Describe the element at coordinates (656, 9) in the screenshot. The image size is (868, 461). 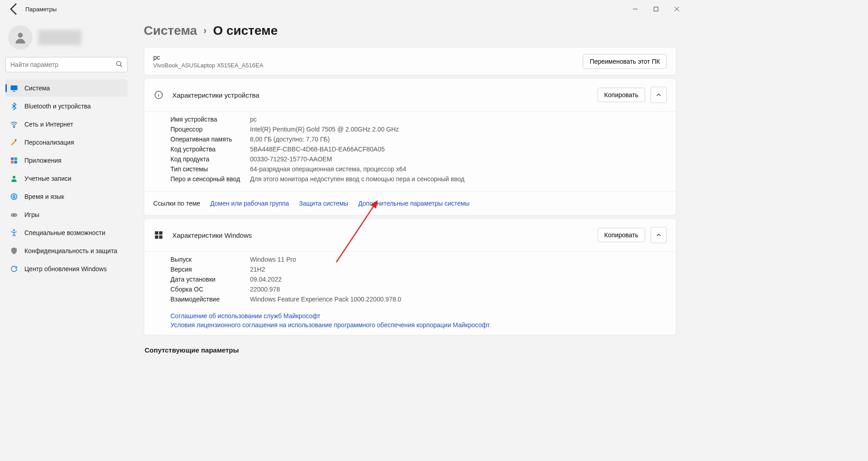
I see `maximize-button` at that location.